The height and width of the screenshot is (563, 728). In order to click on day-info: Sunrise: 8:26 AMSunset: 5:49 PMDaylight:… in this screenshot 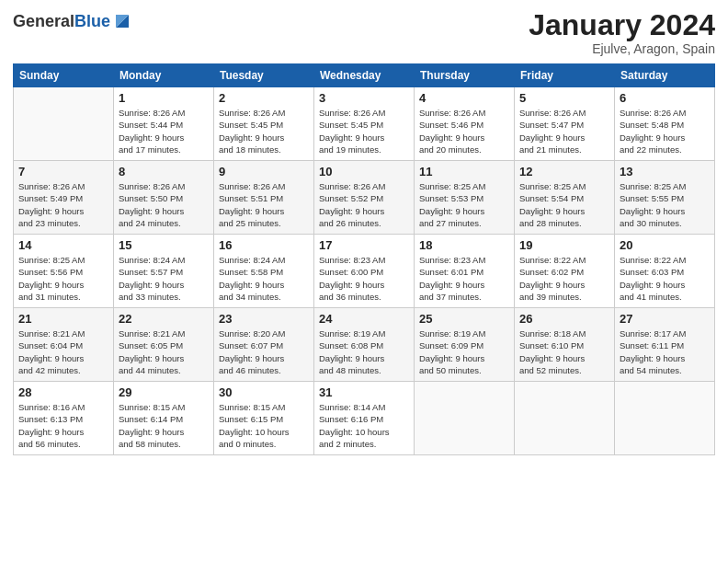, I will do `click(63, 204)`.